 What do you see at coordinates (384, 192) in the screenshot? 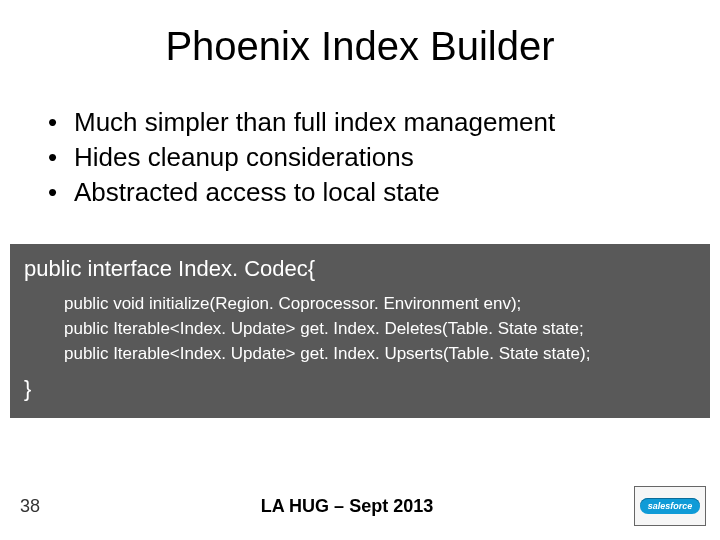
I see `bullet-item: Abstracted access to local state` at bounding box center [384, 192].